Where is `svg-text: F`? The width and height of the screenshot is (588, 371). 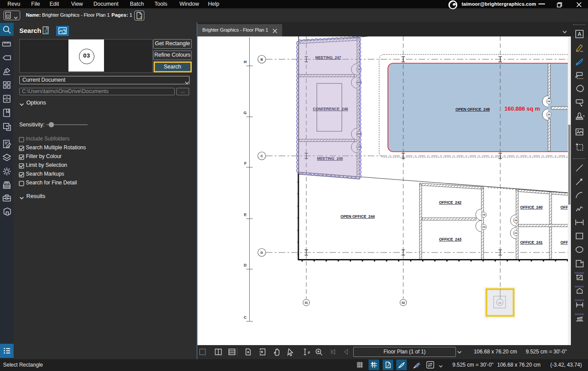 svg-text: F is located at coordinates (246, 163).